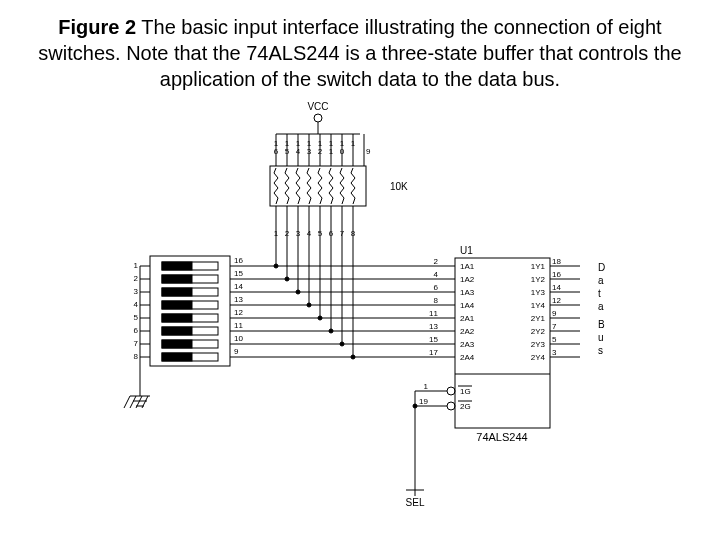 The image size is (720, 540). What do you see at coordinates (468, 292) in the screenshot?
I see `svg-text: 1A3` at bounding box center [468, 292].